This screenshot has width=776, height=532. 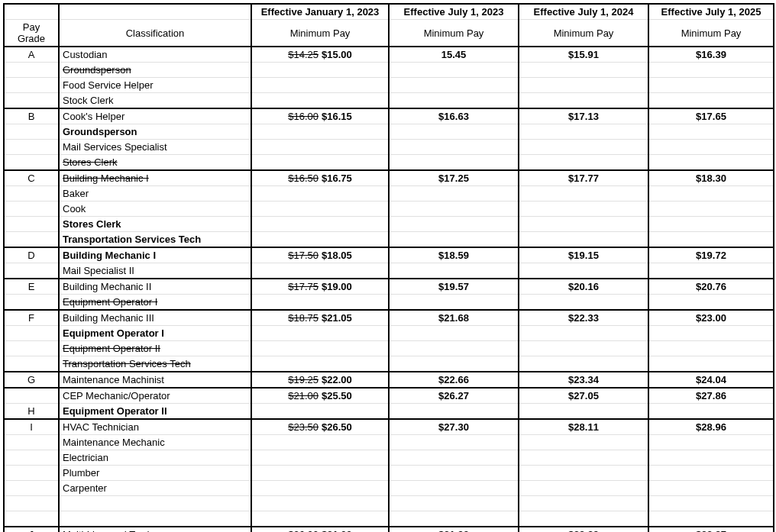 What do you see at coordinates (31, 412) in the screenshot?
I see `paygrade-cell: H` at bounding box center [31, 412].